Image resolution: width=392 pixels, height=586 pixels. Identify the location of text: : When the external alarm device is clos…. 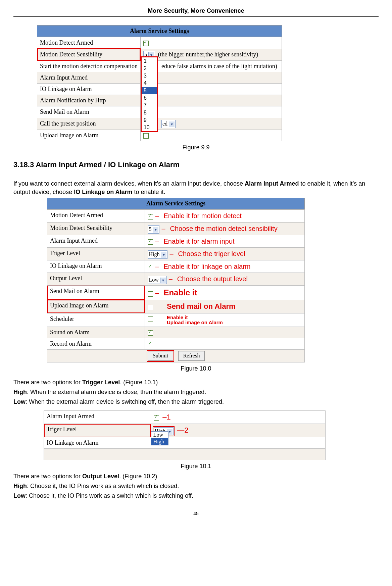
(116, 392).